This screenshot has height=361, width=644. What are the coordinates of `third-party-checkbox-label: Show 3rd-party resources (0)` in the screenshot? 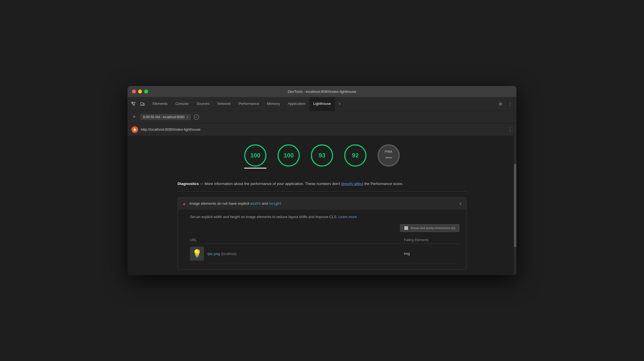 It's located at (430, 228).